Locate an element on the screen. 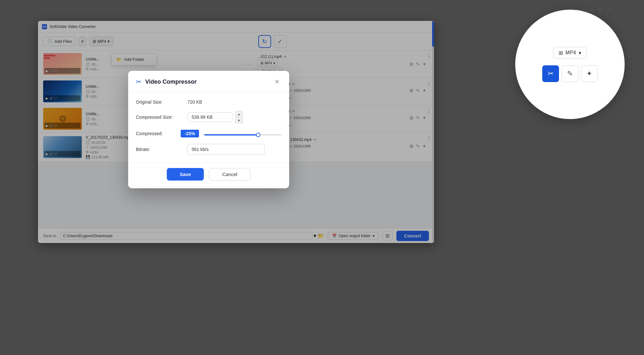 This screenshot has height=355, width=644. compressed-size-input: ▲ ▼ is located at coordinates (215, 117).